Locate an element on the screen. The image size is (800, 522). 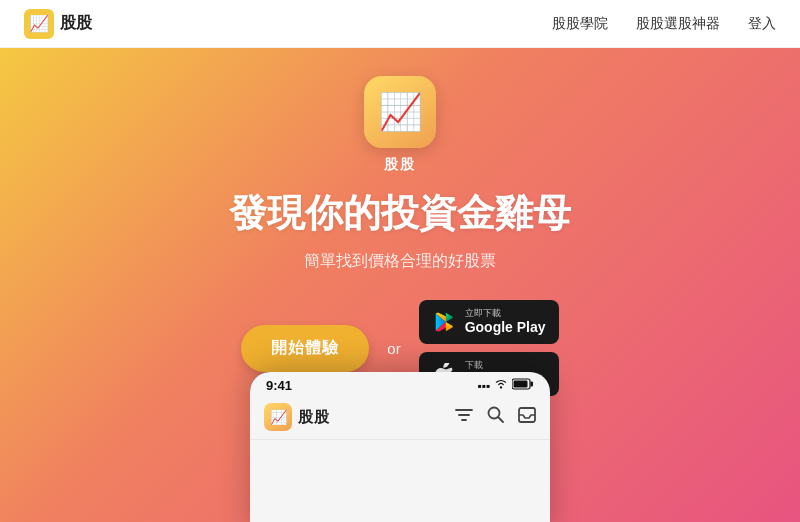
phone-logo-icon: 📈 is located at coordinates (278, 417).